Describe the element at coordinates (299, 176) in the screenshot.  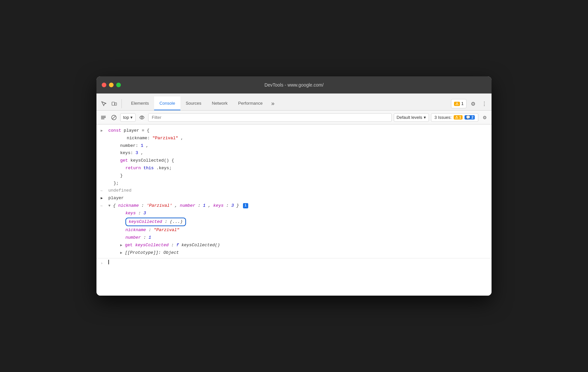
I see `line-content-7: }` at that location.